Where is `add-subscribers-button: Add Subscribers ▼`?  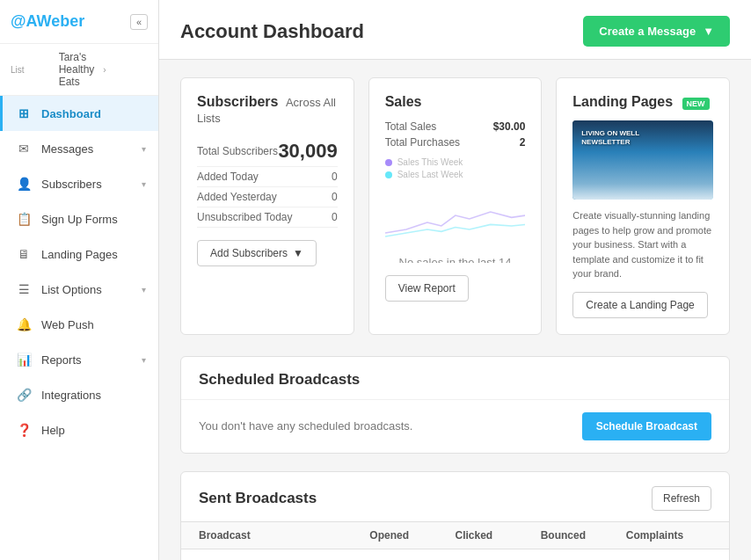
add-subscribers-button: Add Subscribers ▼ is located at coordinates (257, 253).